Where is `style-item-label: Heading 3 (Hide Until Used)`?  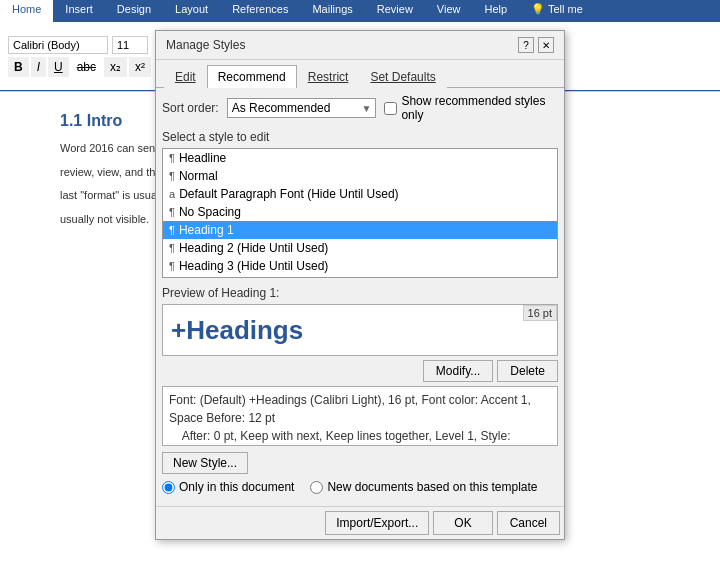 style-item-label: Heading 3 (Hide Until Used) is located at coordinates (254, 266).